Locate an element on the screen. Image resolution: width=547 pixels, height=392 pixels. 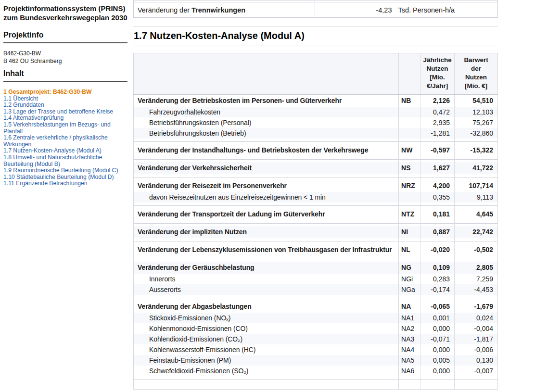
annual-value: -0,597 is located at coordinates (438, 150).